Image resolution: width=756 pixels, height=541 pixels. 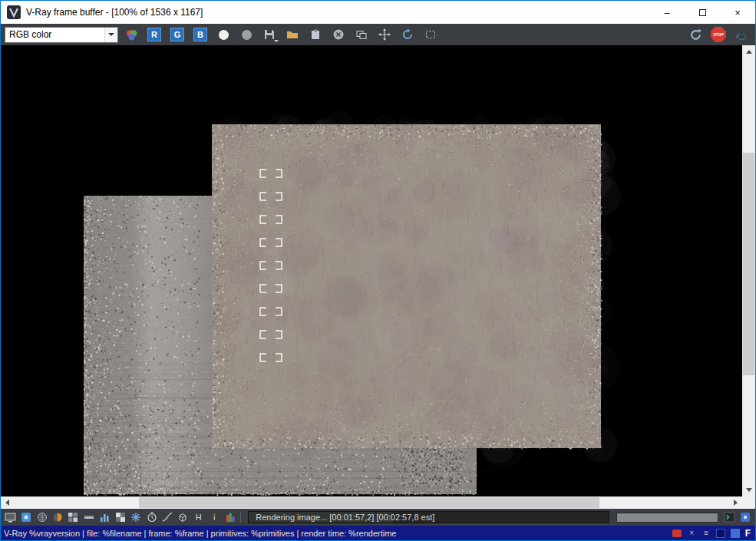 What do you see at coordinates (712, 533) in the screenshot?
I see `status-right-icons: × ≡ F` at bounding box center [712, 533].